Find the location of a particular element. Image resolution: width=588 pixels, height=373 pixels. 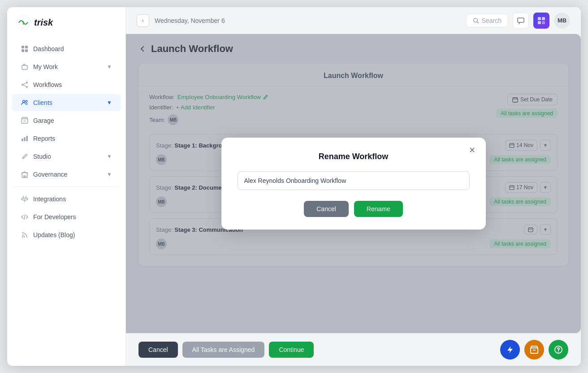

all-tasks-assigned-button: All Tasks are Assigned is located at coordinates (224, 350).